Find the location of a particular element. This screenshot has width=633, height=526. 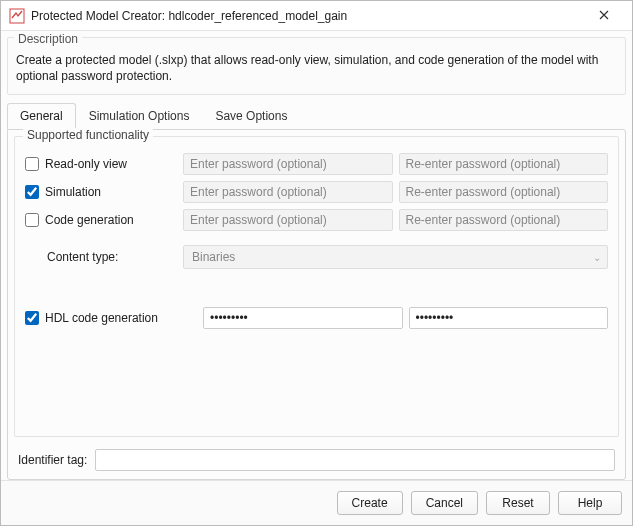

description-legend: Description is located at coordinates (48, 39).